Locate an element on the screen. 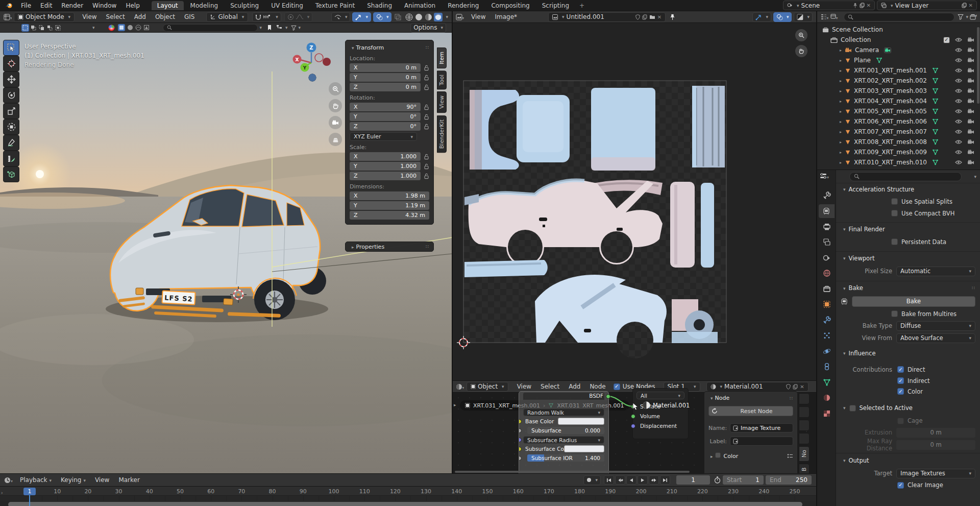 The image size is (980, 506). transform-panel-header: ▾Transform is located at coordinates (366, 48).